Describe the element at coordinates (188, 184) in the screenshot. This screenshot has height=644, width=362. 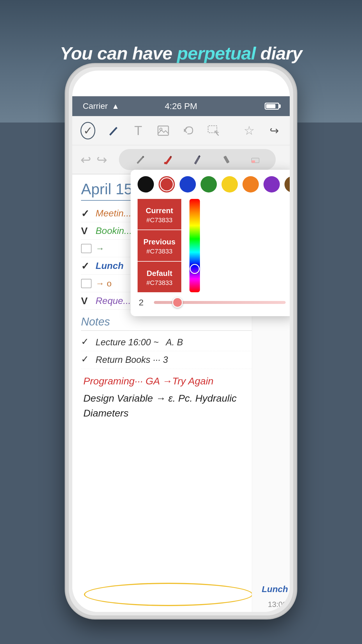
I see `swatch-blue` at that location.